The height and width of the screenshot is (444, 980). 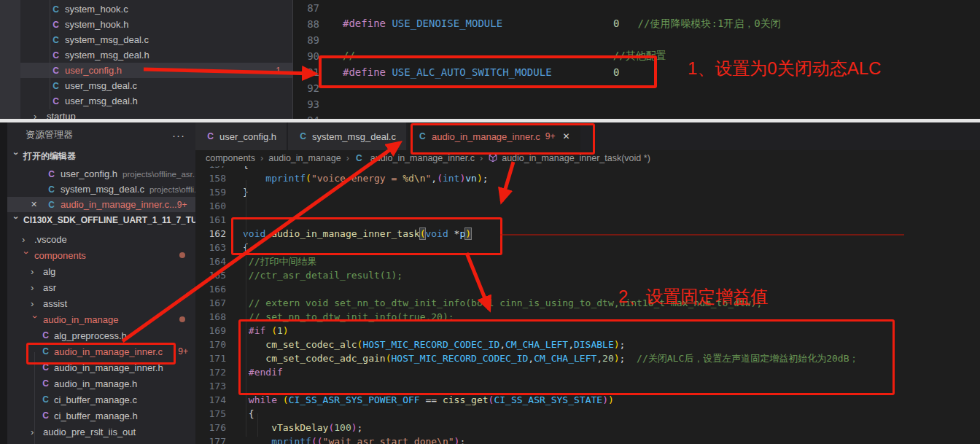 What do you see at coordinates (211, 414) in the screenshot?
I see `line-number: 175` at bounding box center [211, 414].